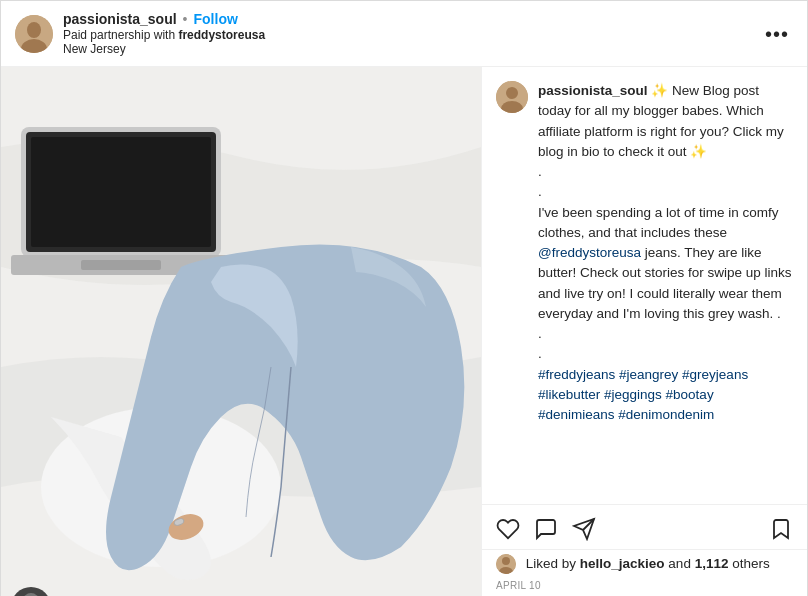  I want to click on liked-by-prefix: Liked by, so click(553, 564).